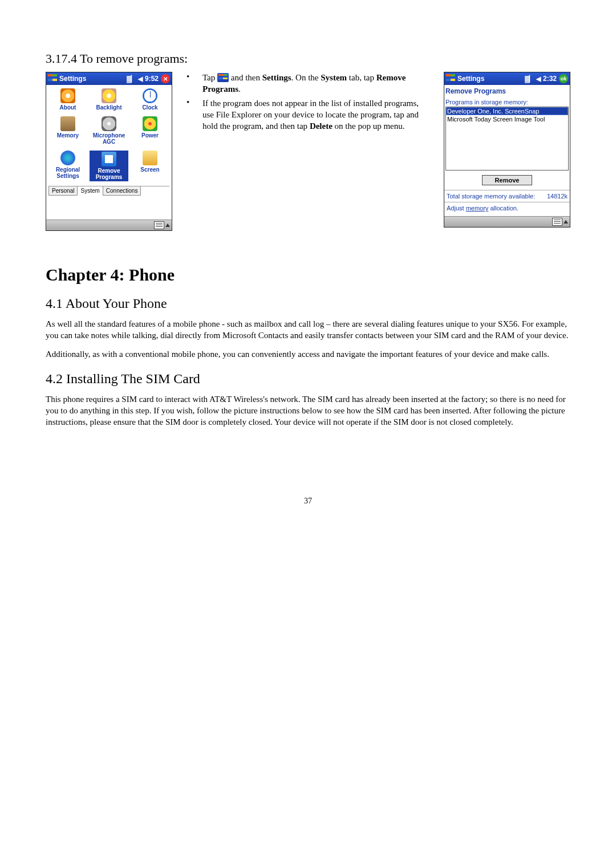  I want to click on list-item: Developer One, Inc. ScreenSnap, so click(507, 111).